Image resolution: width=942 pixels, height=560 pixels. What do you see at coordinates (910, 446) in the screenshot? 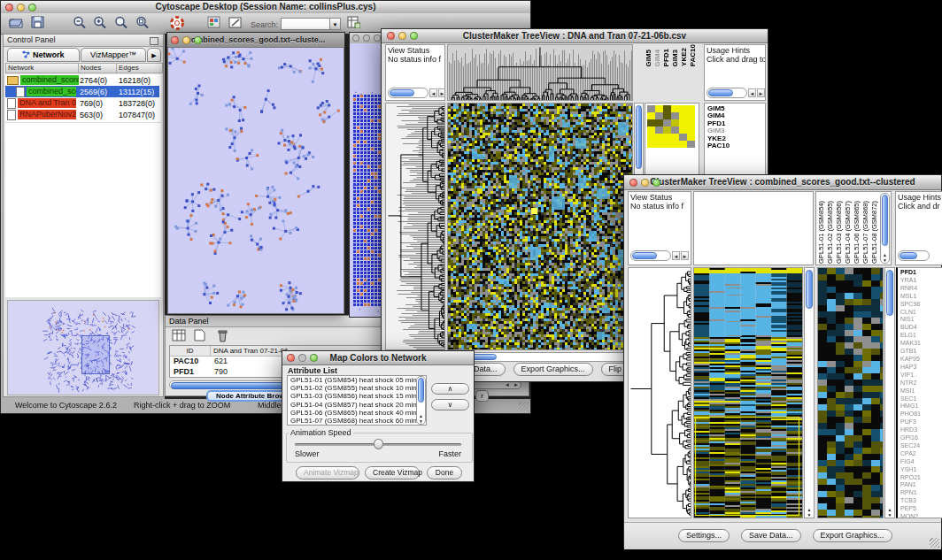
I see `gene-label: SEC24` at bounding box center [910, 446].